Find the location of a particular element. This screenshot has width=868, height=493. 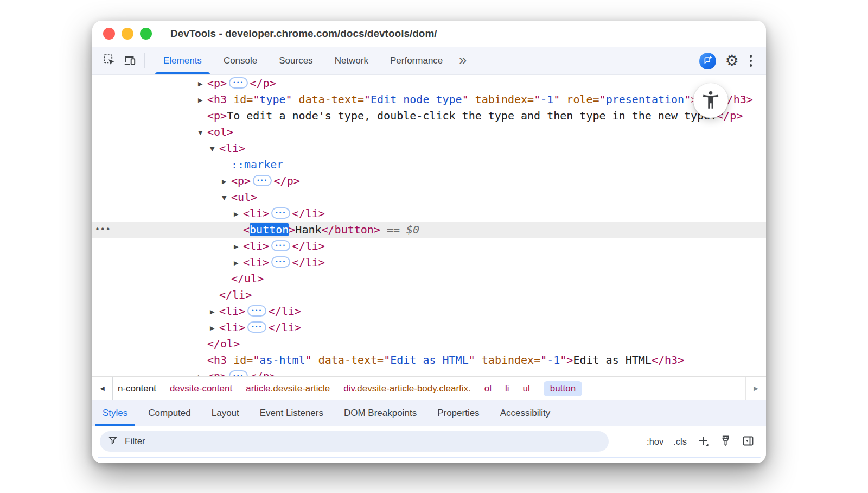

code-tag: <ul> is located at coordinates (244, 197).